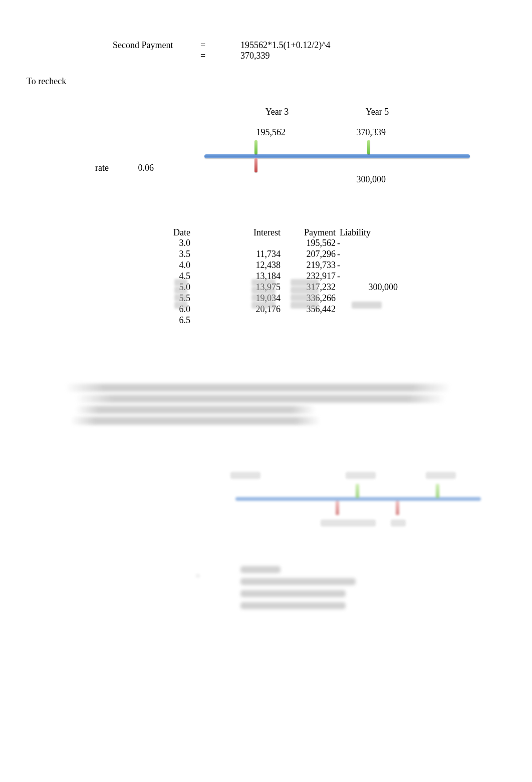  Describe the element at coordinates (149, 56) in the screenshot. I see `spacer` at that location.